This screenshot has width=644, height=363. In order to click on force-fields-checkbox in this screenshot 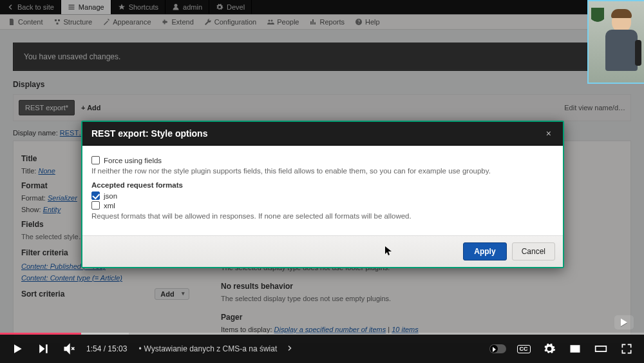, I will do `click(95, 160)`.